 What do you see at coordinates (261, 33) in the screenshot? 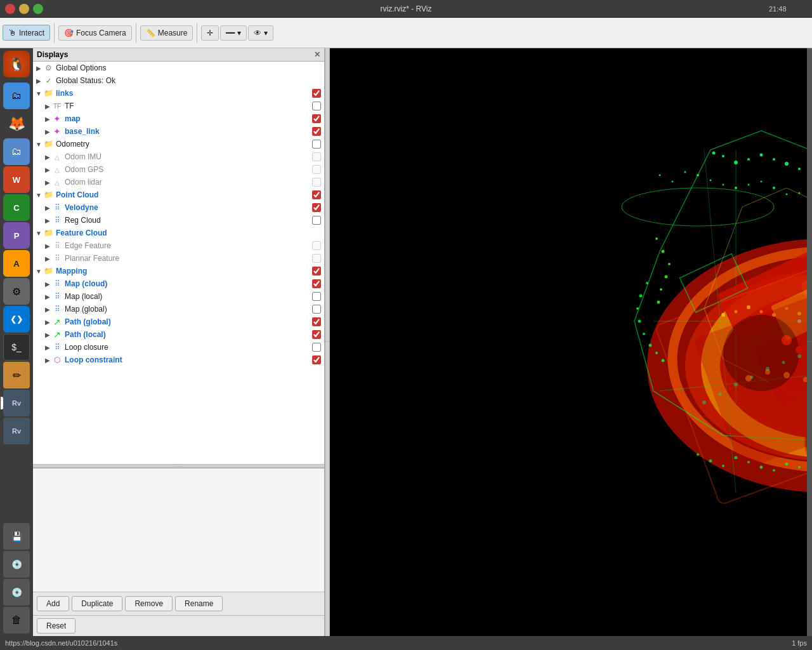
I see `view-button: 👁 ▾` at bounding box center [261, 33].